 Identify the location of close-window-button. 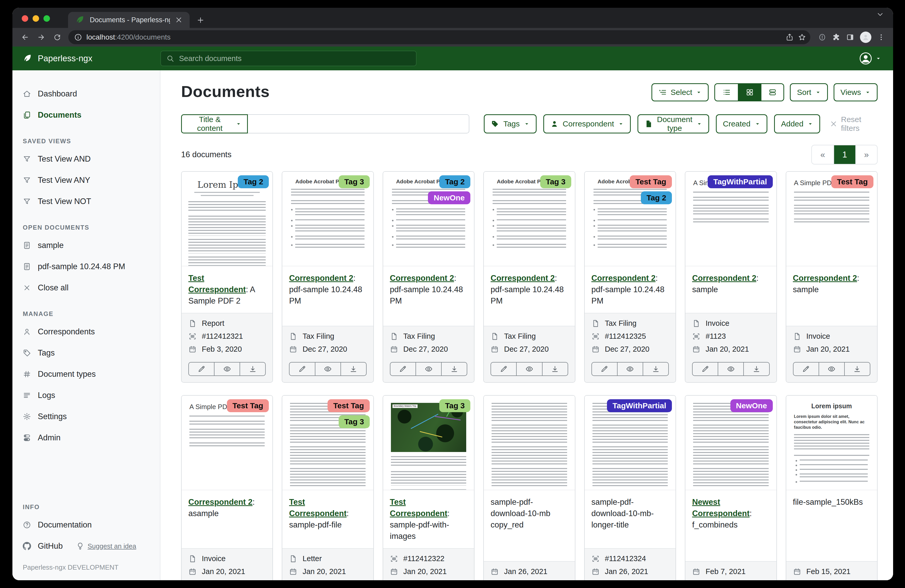
(25, 18).